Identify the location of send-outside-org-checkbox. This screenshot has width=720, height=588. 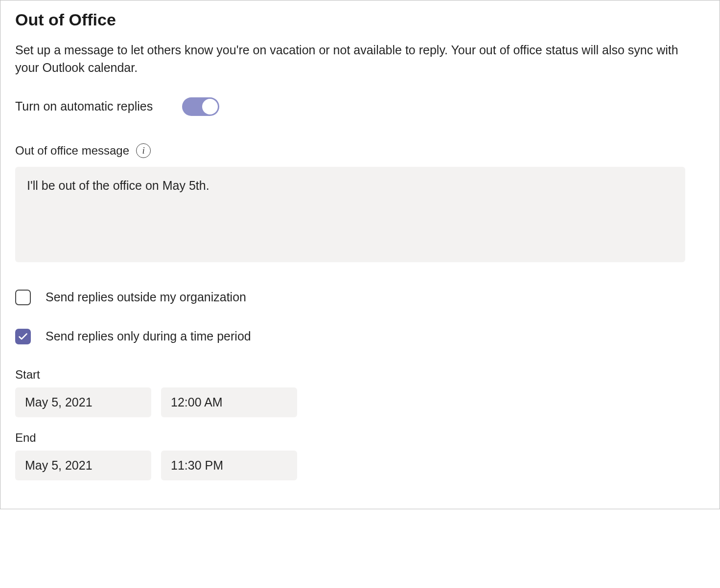
(23, 297).